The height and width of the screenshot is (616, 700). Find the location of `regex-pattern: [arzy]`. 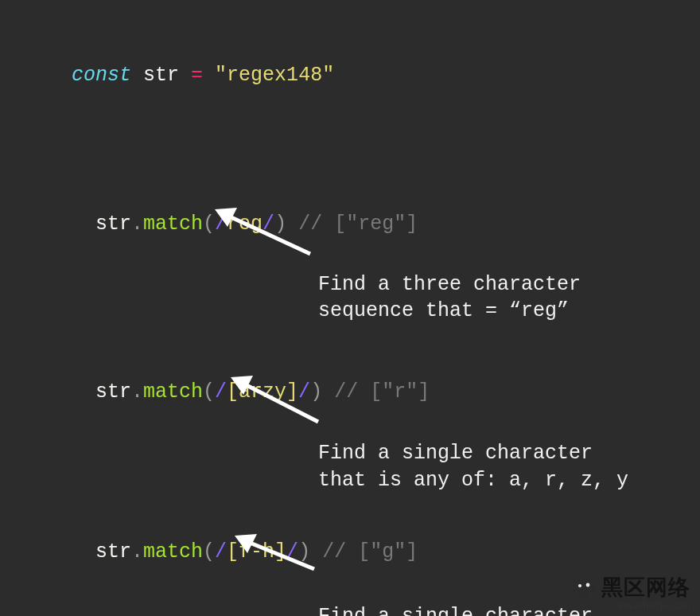

regex-pattern: [arzy] is located at coordinates (262, 392).